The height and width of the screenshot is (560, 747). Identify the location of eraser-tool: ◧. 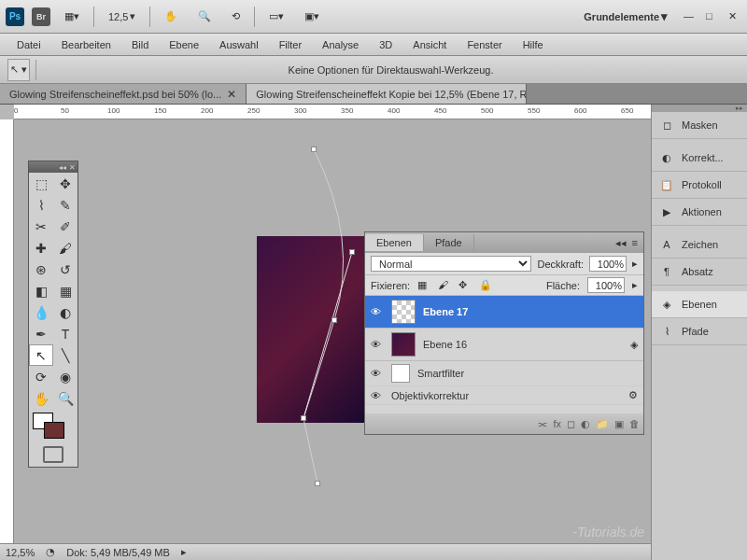
(41, 291).